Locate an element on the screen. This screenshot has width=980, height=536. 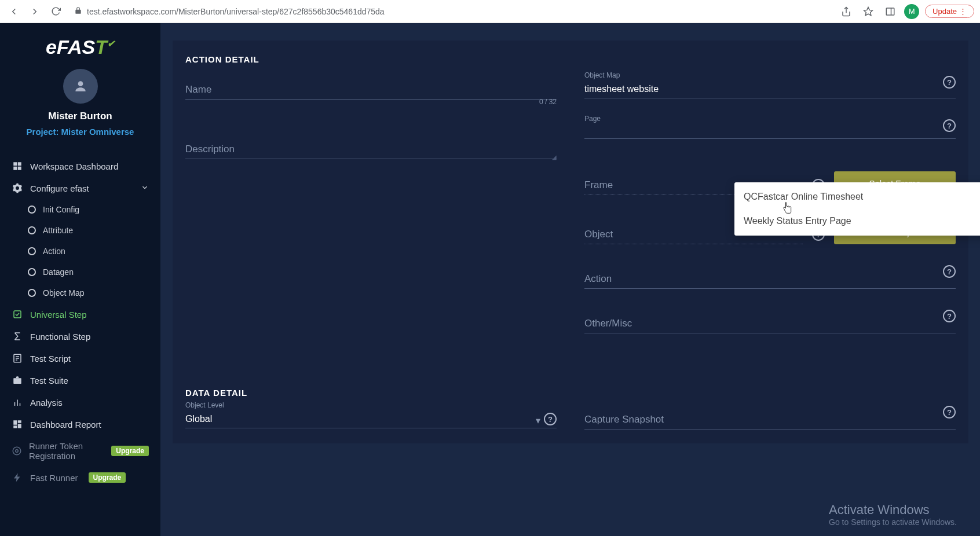
dropdown-option-weekly-status: Weekly Status Entry Page is located at coordinates (857, 221).